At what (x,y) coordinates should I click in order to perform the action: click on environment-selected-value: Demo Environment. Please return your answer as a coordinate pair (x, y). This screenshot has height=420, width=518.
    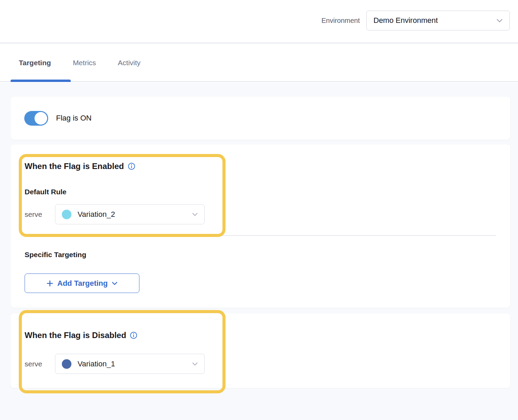
    Looking at the image, I should click on (406, 20).